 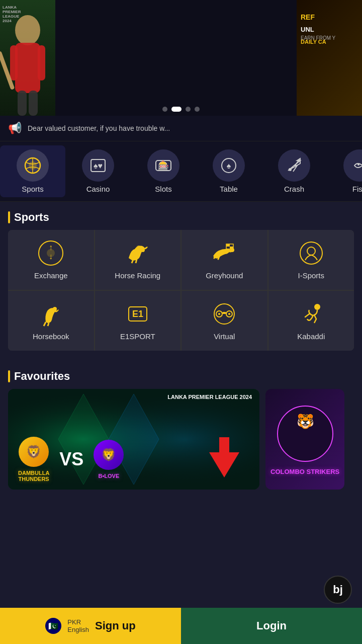 What do you see at coordinates (34, 476) in the screenshot?
I see `team1-name: DAMBULLATHUNDERS` at bounding box center [34, 476].